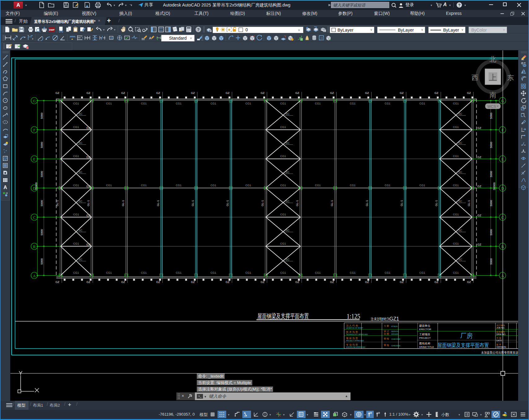 Image resolution: width=529 pixels, height=420 pixels. Describe the element at coordinates (112, 38) in the screenshot. I see `svg-text: ⊕1` at that location.